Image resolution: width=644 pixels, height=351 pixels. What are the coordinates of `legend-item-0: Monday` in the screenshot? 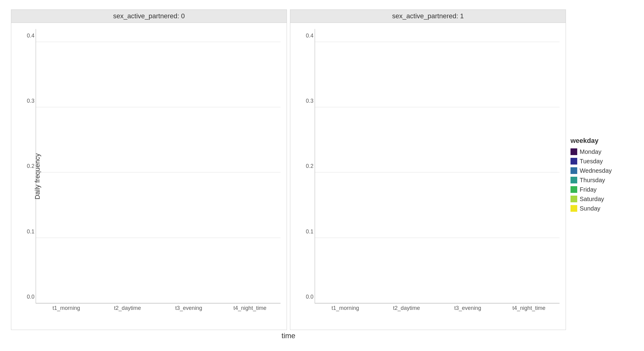 It's located at (599, 152).